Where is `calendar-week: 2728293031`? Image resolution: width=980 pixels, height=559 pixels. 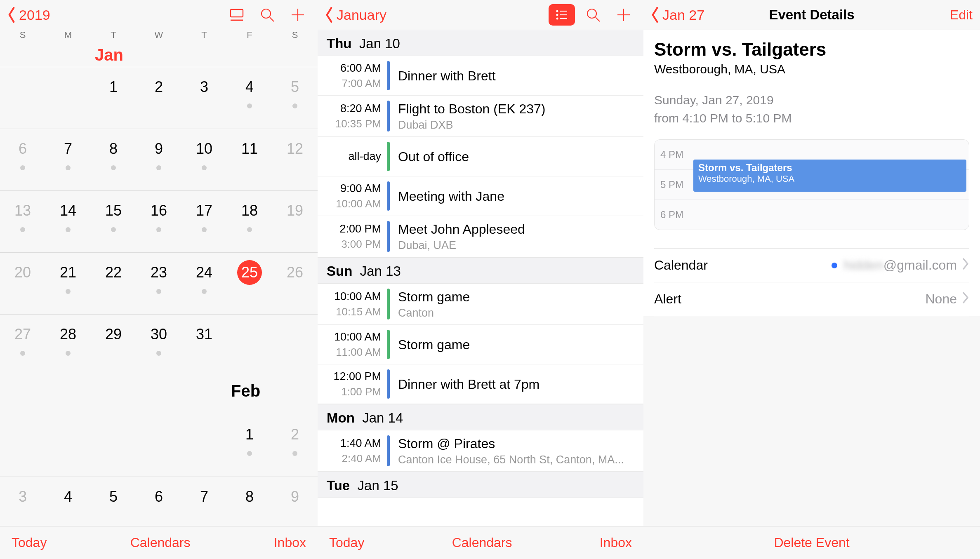 calendar-week: 2728293031 is located at coordinates (159, 345).